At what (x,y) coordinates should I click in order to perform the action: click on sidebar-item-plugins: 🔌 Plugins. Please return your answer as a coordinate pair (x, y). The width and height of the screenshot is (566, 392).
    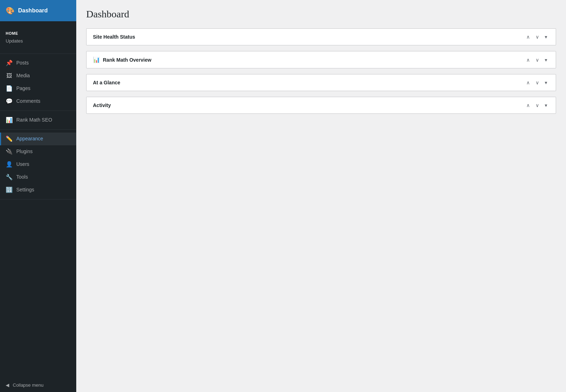
    Looking at the image, I should click on (38, 152).